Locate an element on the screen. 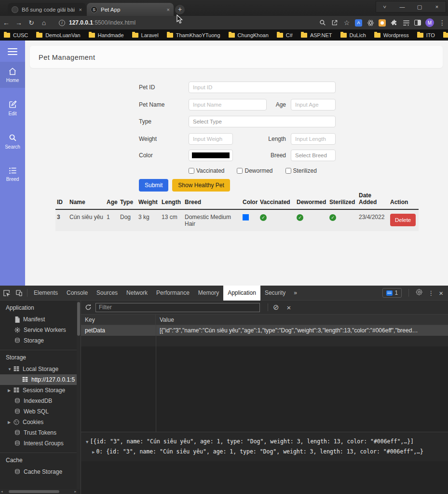 Image resolution: width=448 pixels, height=494 pixels. tab-elements: Elements is located at coordinates (46, 293).